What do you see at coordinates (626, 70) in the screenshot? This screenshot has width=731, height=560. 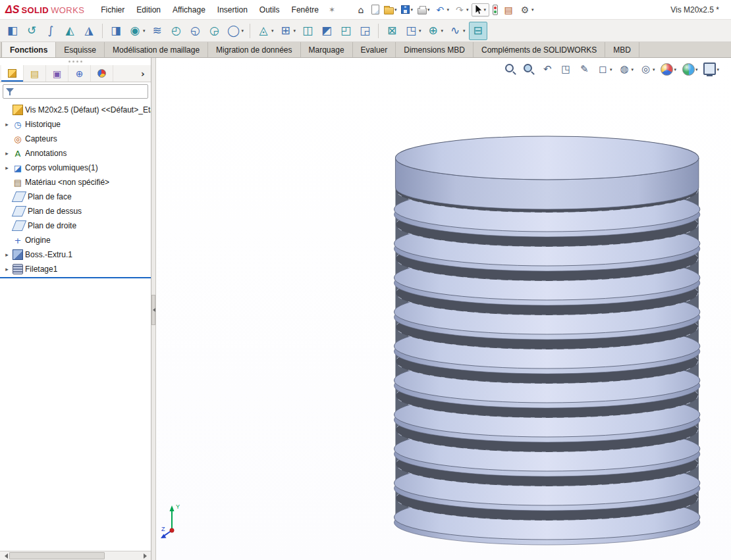 I see `display-style-button: ◍▾` at bounding box center [626, 70].